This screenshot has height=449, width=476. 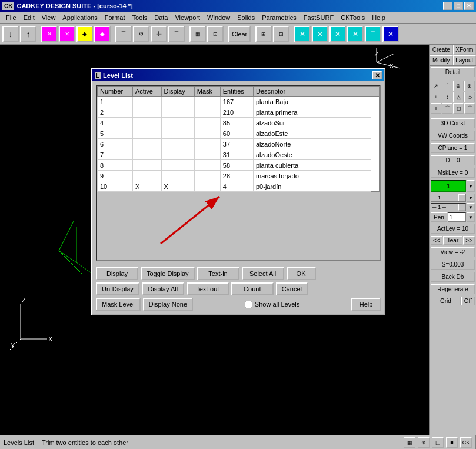 I want to click on tool-icon-4: ⊗, so click(x=470, y=86).